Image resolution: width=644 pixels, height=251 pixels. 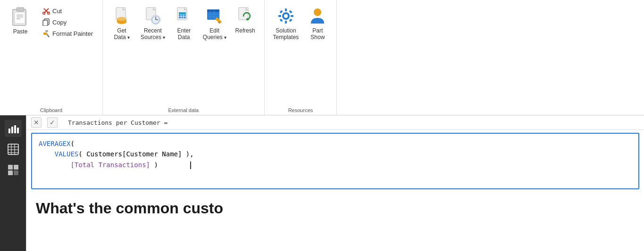 I want to click on resources-buttons: SolutionTemplates PartShow, so click(x=301, y=55).